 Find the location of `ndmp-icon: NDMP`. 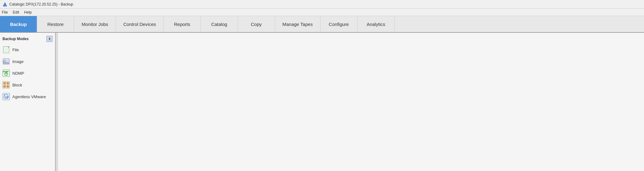

ndmp-icon: NDMP is located at coordinates (6, 73).